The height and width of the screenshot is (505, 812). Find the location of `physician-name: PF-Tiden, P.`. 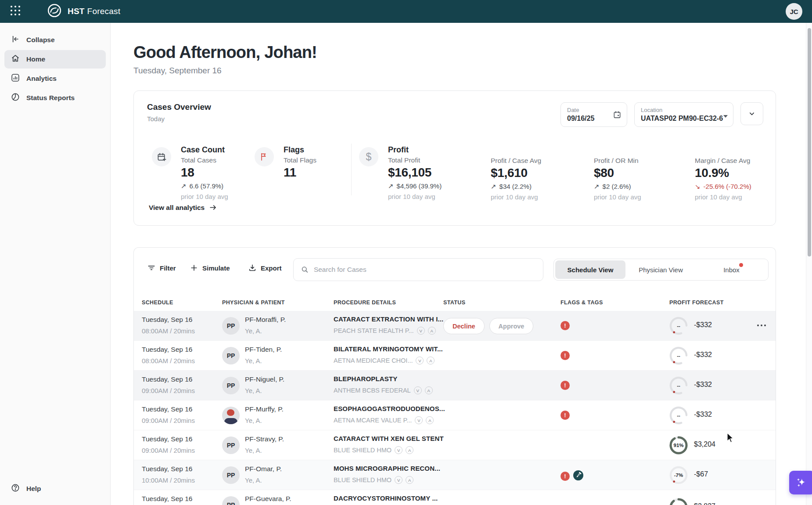

physician-name: PF-Tiden, P. is located at coordinates (263, 350).